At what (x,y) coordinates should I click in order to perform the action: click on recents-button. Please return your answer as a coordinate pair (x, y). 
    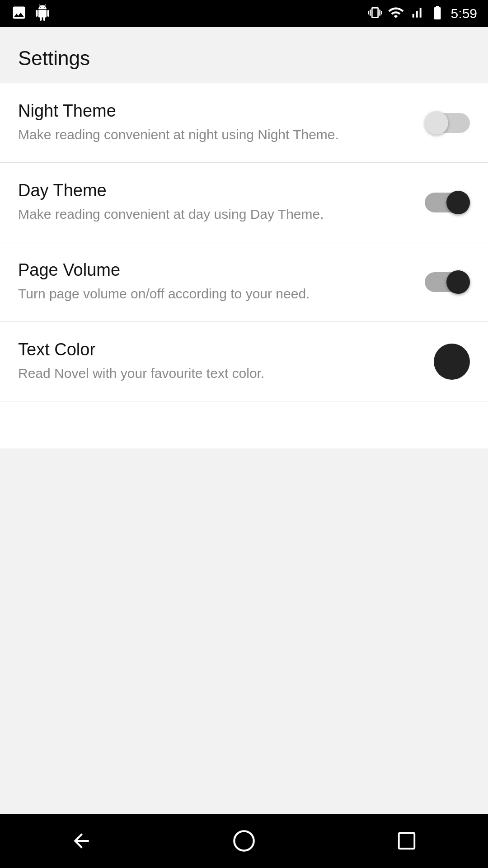
    Looking at the image, I should click on (407, 841).